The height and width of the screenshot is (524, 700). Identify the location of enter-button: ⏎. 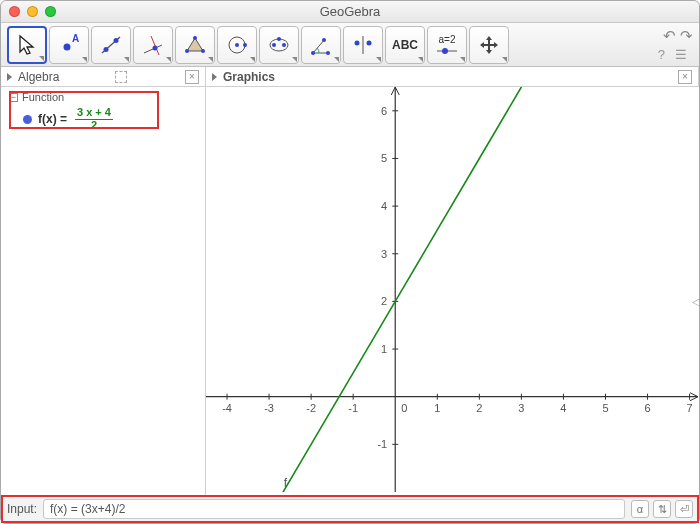
(684, 509).